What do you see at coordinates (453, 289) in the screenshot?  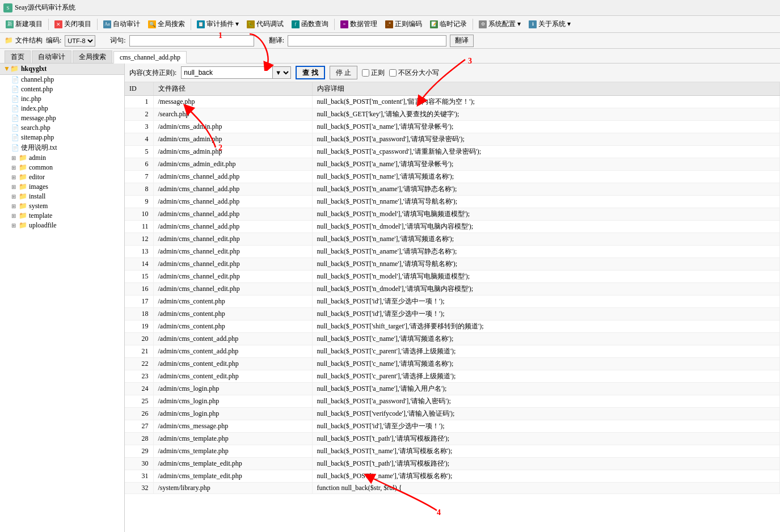 I see `table-row: 16 /admin/cms_channel_edit.php null_back…` at bounding box center [453, 289].